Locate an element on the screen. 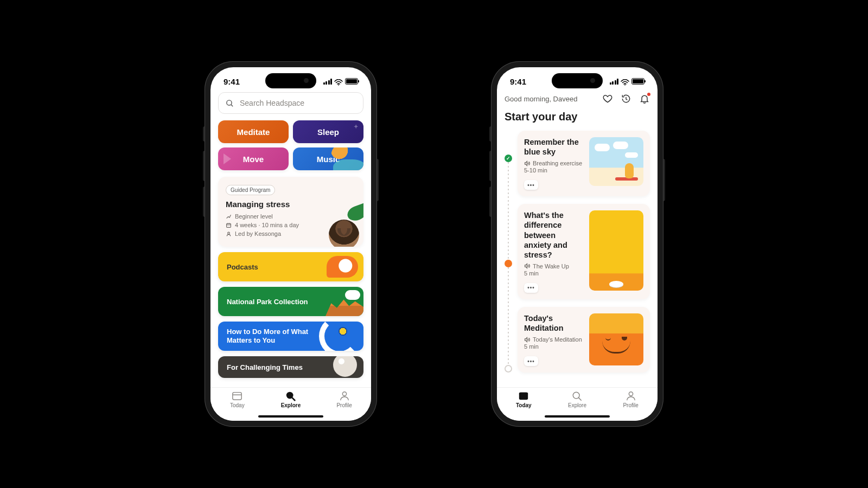  explore-content: Search Headspace Meditate Sleep Move Mus… is located at coordinates (291, 240).